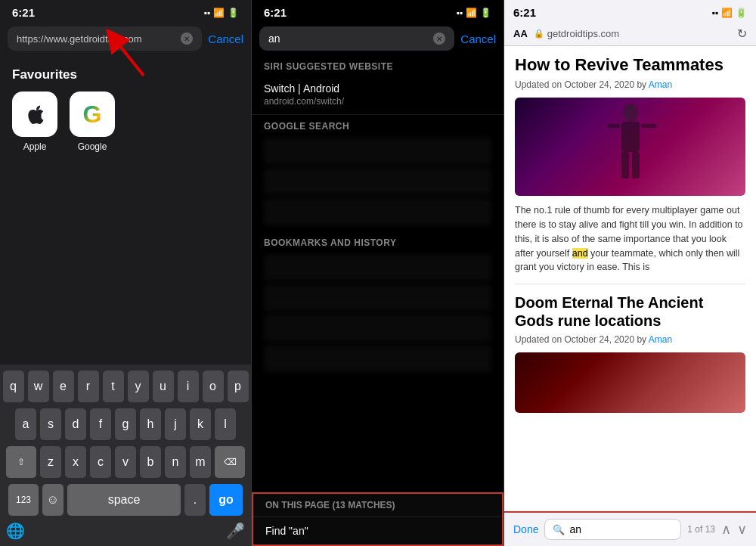  Describe the element at coordinates (631, 147) in the screenshot. I see `article1-image` at that location.